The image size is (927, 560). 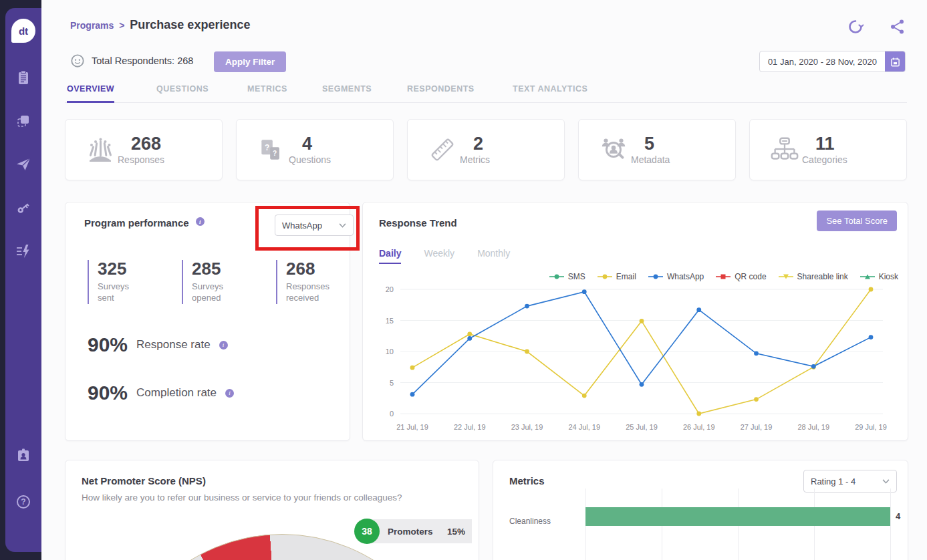 What do you see at coordinates (757, 427) in the screenshot?
I see `svg-text: 27 Jul, 19` at bounding box center [757, 427].